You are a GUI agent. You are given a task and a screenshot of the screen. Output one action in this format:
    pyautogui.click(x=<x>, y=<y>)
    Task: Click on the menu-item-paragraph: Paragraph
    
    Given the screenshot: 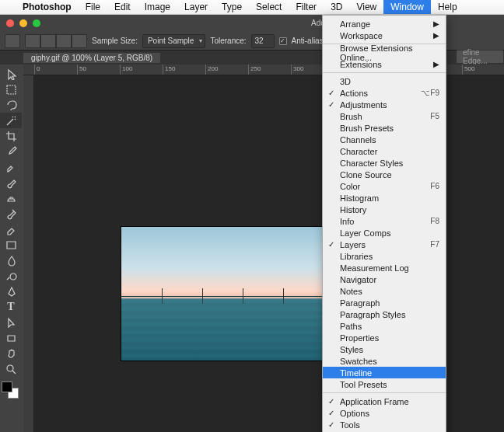 What is the action you would take?
    pyautogui.click(x=384, y=303)
    